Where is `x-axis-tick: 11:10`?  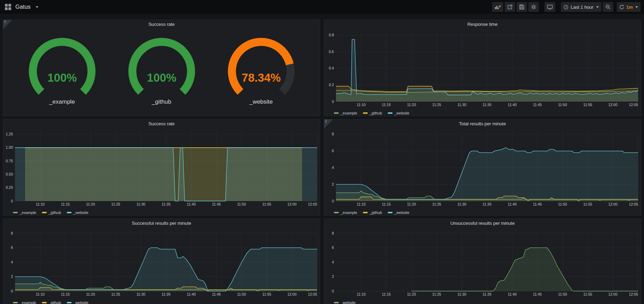 x-axis-tick: 11:10 is located at coordinates (361, 105).